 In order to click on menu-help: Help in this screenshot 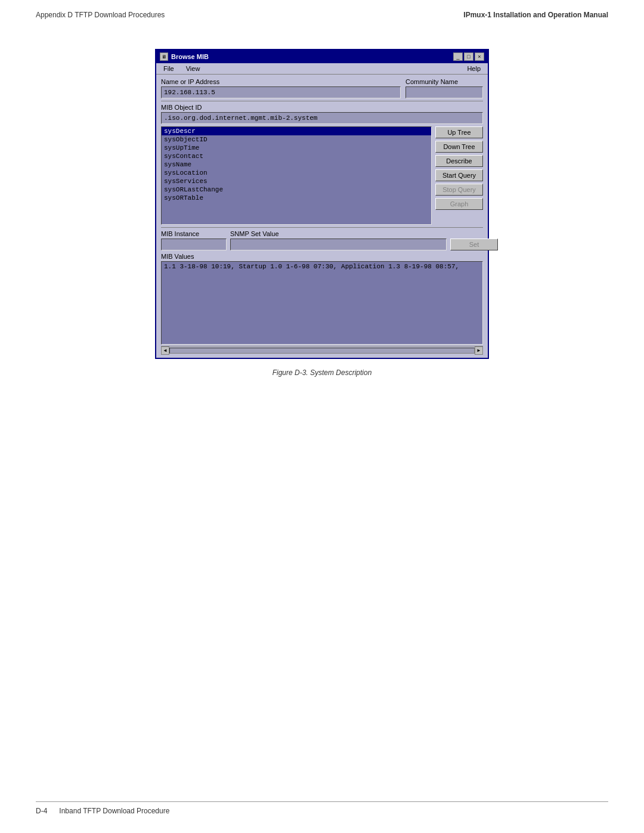, I will do `click(473, 69)`.